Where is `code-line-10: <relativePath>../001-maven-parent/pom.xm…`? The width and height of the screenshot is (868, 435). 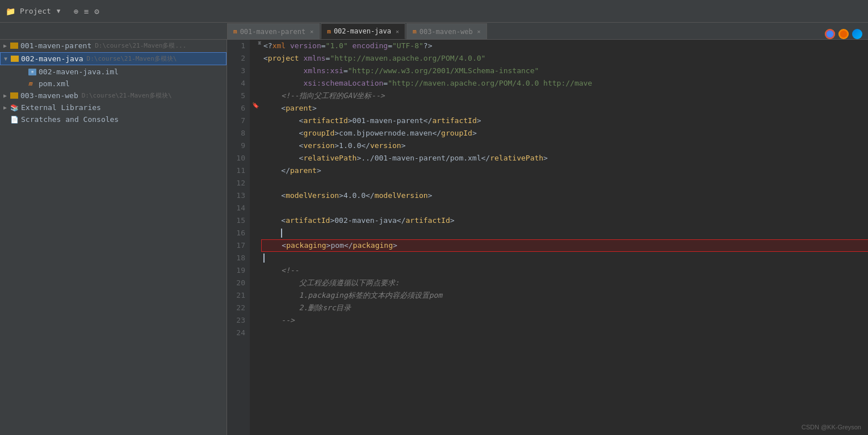
code-line-10: <relativePath>../001-maven-parent/pom.xm… is located at coordinates (565, 158).